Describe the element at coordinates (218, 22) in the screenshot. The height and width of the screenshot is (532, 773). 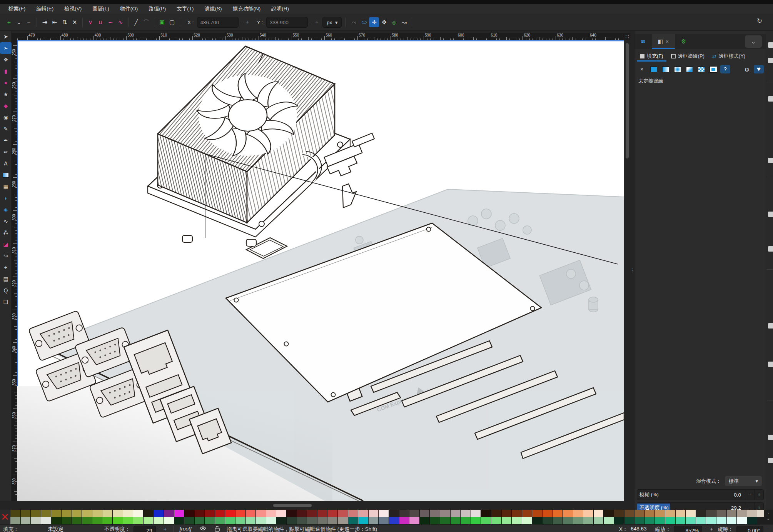
I see `x-coordinate-input: 486.700` at that location.